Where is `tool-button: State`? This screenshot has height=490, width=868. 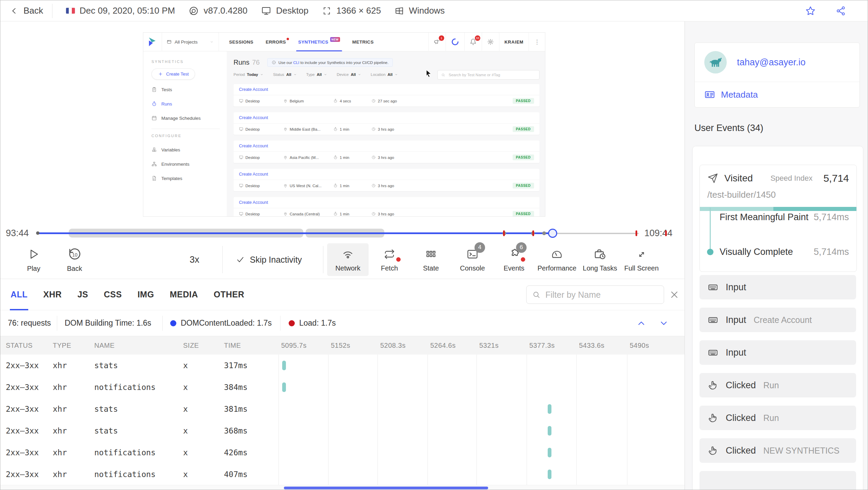 tool-button: State is located at coordinates (431, 260).